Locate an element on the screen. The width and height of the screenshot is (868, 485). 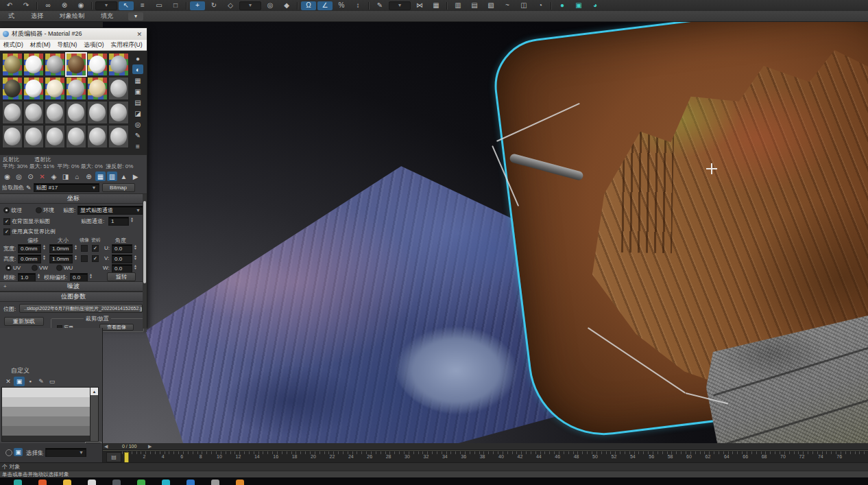
move-gizmo-icon is located at coordinates (712, 169).